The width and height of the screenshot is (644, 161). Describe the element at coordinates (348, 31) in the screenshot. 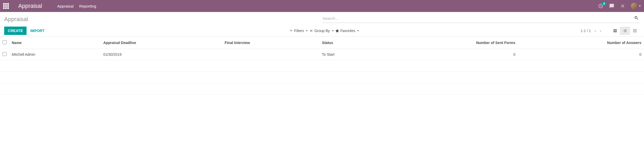

I see `favorites-label: Favorites` at that location.